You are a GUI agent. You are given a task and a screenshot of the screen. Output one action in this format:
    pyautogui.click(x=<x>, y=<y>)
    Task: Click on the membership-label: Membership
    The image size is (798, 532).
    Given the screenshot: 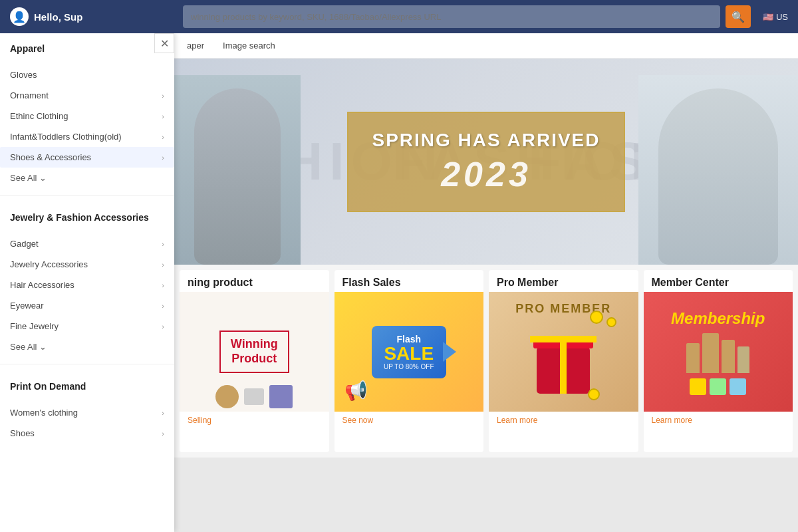 What is the action you would take?
    pyautogui.click(x=718, y=319)
    